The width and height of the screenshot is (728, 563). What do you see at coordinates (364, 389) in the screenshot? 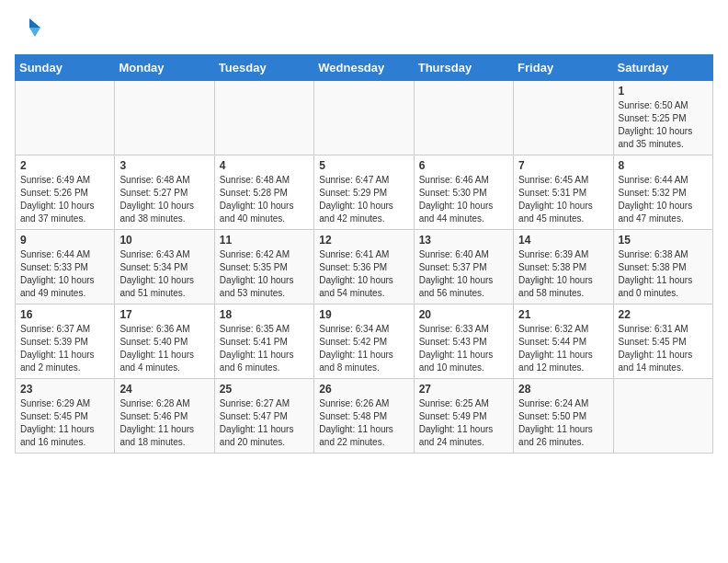
I see `day-number: 26` at bounding box center [364, 389].